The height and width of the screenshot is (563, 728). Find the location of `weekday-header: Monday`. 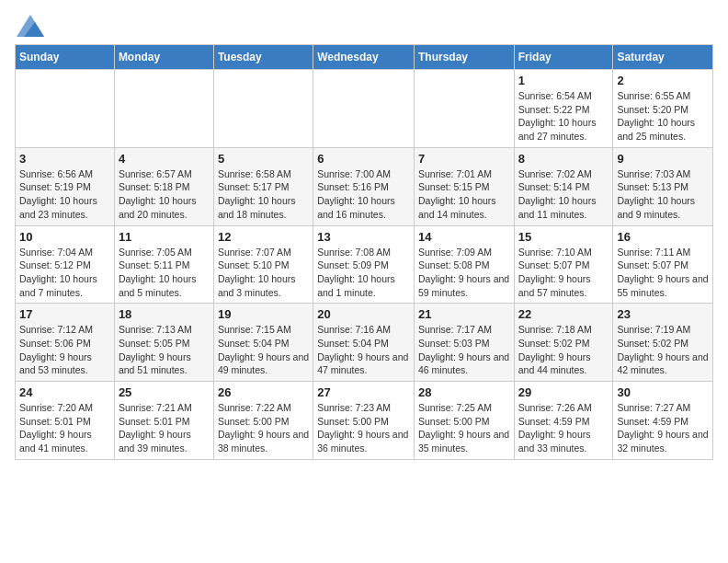

weekday-header: Monday is located at coordinates (164, 57).